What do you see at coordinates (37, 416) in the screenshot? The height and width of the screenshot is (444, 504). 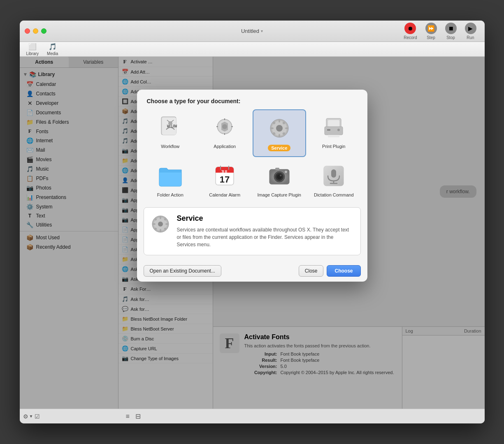 I see `check-button: ☑` at bounding box center [37, 416].